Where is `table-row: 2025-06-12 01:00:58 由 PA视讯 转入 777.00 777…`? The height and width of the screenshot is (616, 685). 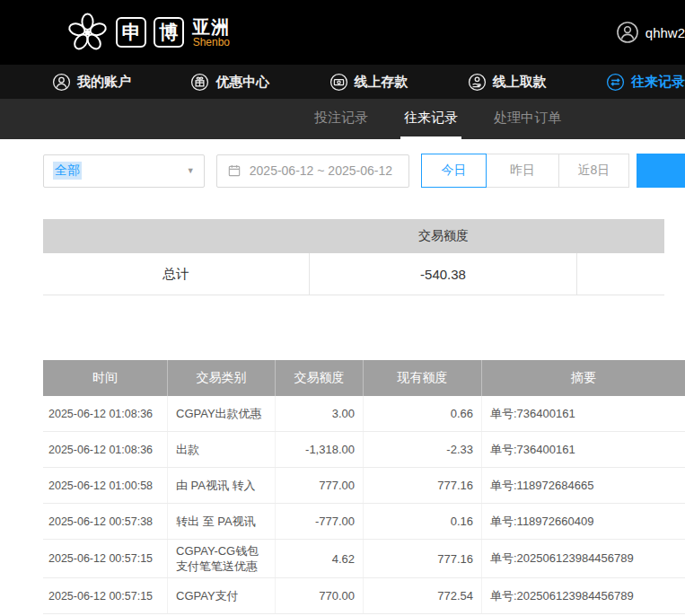 table-row: 2025-06-12 01:00:58 由 PA视讯 转入 777.00 777… is located at coordinates (364, 486).